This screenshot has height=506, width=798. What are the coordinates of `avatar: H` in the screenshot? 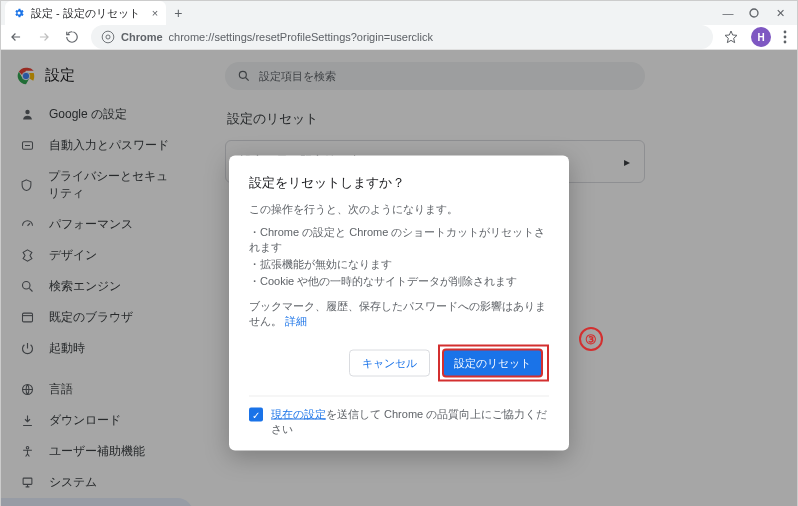 It's located at (761, 37).